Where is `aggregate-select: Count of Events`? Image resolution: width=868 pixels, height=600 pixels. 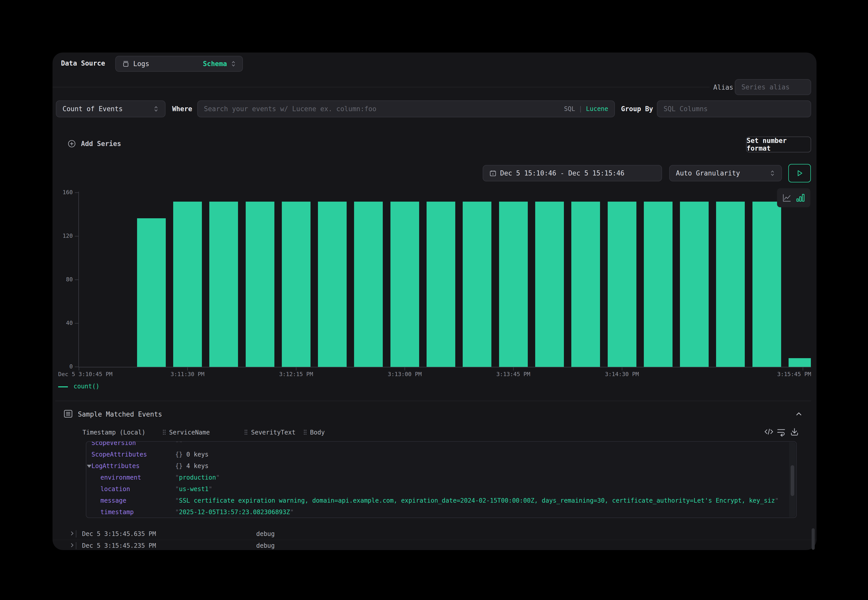
aggregate-select: Count of Events is located at coordinates (111, 109).